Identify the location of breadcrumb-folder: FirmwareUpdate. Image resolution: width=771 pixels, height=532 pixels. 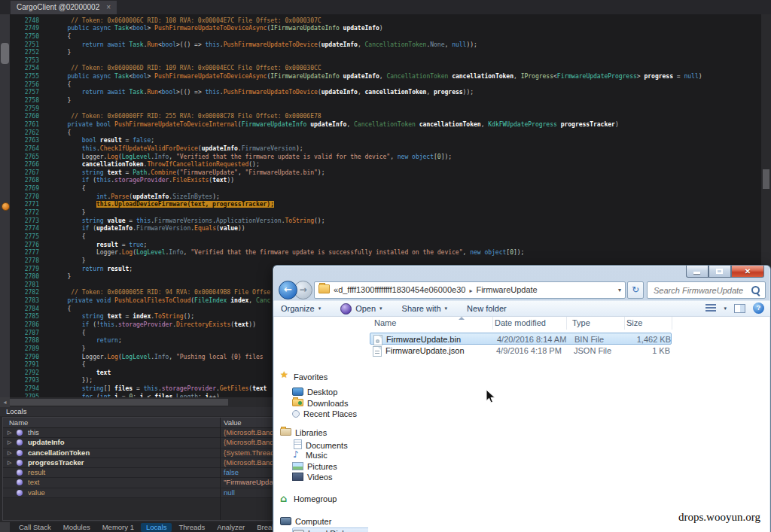
(506, 290).